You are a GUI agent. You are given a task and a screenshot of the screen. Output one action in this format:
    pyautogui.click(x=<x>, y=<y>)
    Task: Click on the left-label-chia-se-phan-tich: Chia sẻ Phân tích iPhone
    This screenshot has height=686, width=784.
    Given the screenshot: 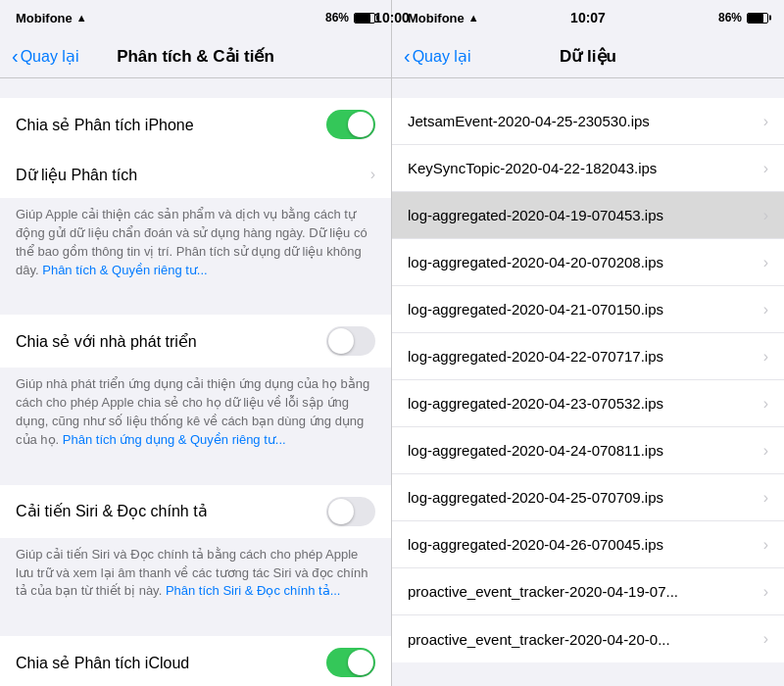 What is the action you would take?
    pyautogui.click(x=171, y=125)
    